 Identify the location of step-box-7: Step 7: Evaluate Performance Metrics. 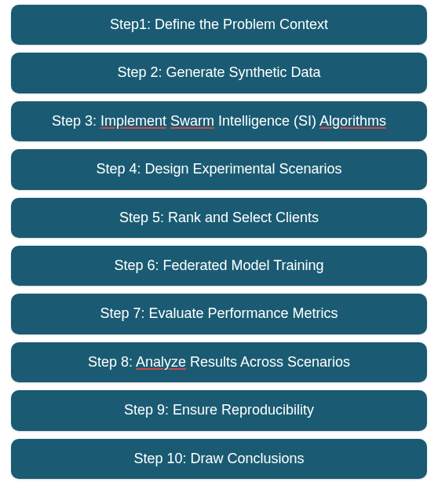
(219, 314).